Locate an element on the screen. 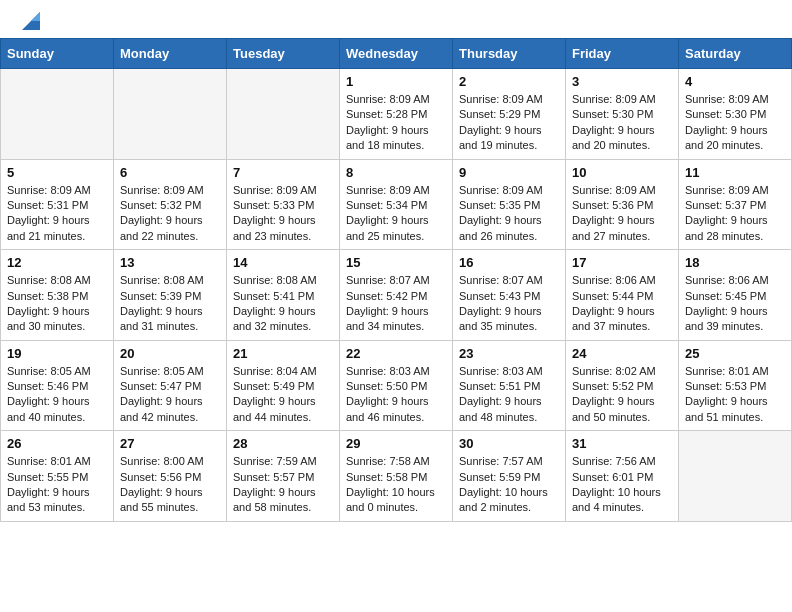  day-cell-20: 20Sunrise: 8:05 AM Sunset: 5:47 PM Dayli… is located at coordinates (170, 386).